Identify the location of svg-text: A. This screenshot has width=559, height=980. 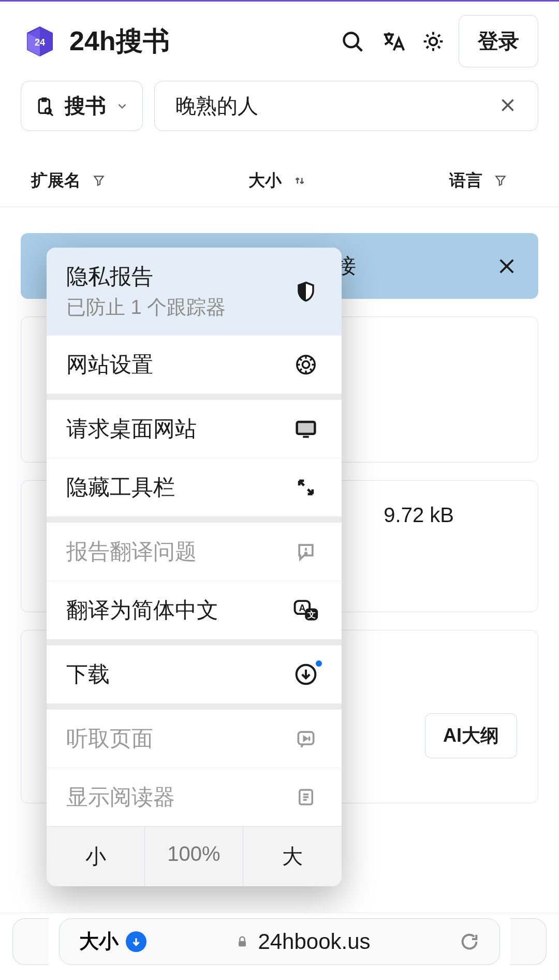
(302, 608).